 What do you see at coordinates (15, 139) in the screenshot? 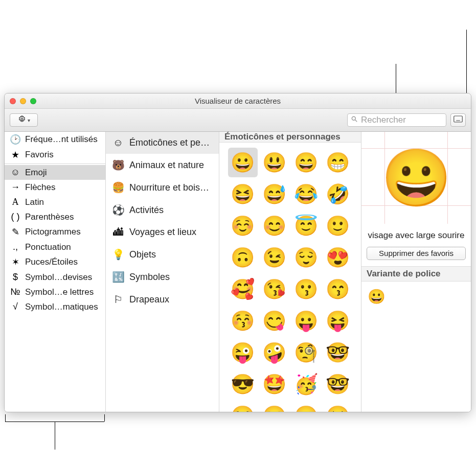
I see `category-icon: 🕑` at bounding box center [15, 139].